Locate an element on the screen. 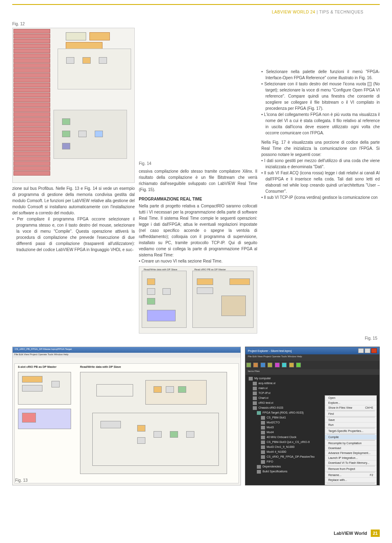  fig15-toolbar-icons is located at coordinates (312, 365).